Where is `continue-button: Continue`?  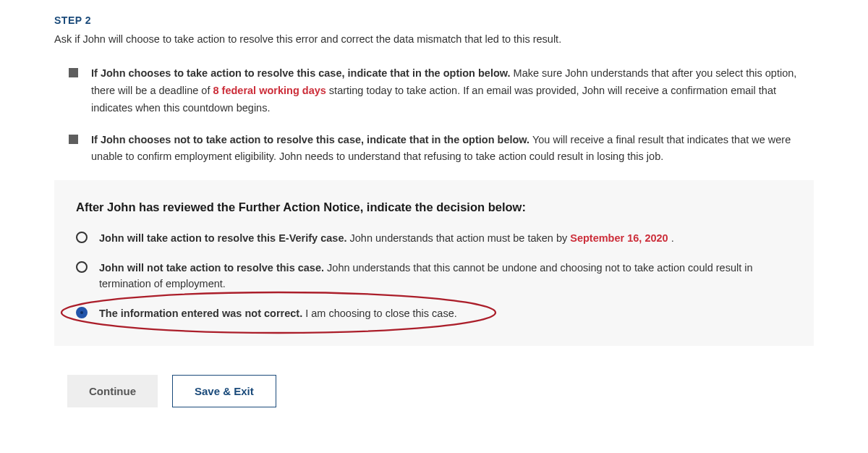
continue-button: Continue is located at coordinates (113, 391).